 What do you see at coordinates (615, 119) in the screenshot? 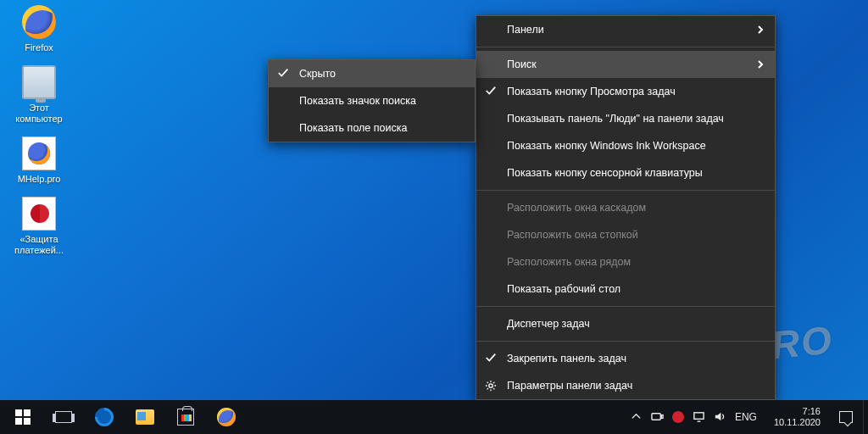
I see `menu-item-label: Показывать панель "Люди" на панели задач` at bounding box center [615, 119].